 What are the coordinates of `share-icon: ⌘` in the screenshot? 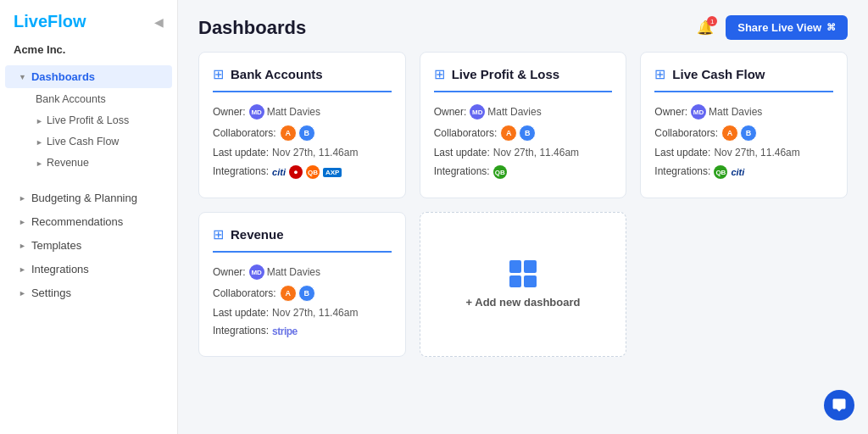 It's located at (831, 27).